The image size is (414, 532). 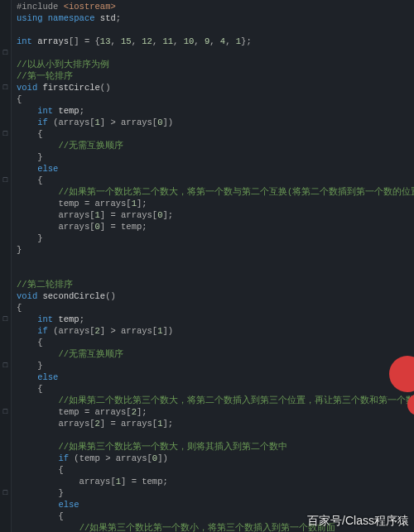 What do you see at coordinates (68, 319) in the screenshot?
I see `code-token: temp` at bounding box center [68, 319].